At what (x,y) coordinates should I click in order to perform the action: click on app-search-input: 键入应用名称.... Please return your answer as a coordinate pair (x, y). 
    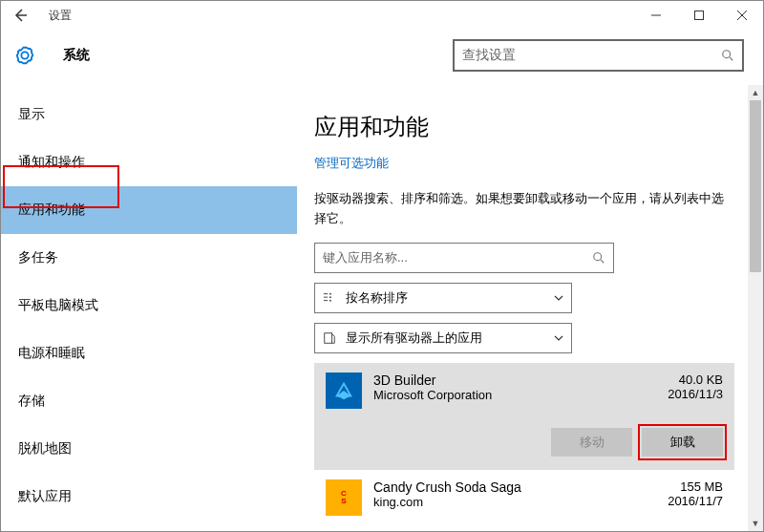
    Looking at the image, I should click on (464, 258).